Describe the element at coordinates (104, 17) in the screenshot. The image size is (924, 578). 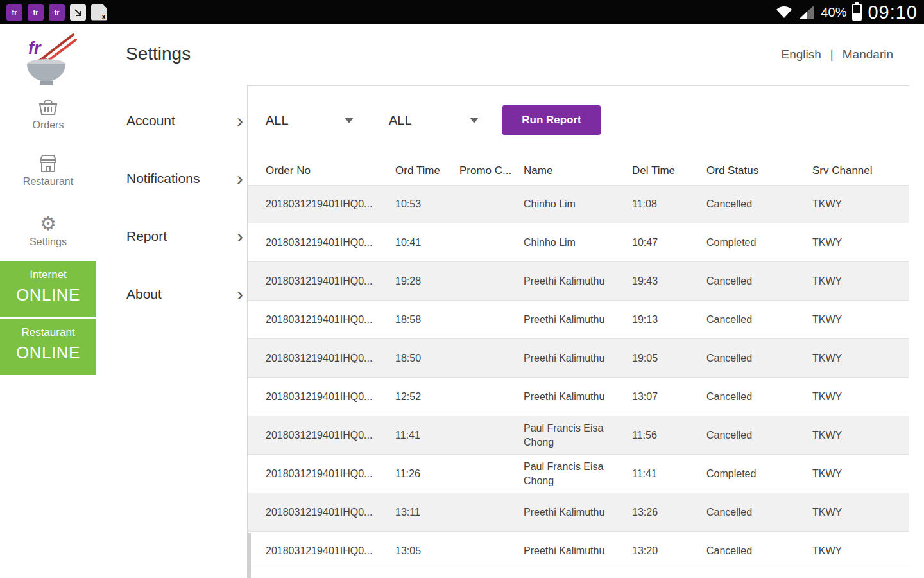
I see `sd-error-mark: x` at that location.